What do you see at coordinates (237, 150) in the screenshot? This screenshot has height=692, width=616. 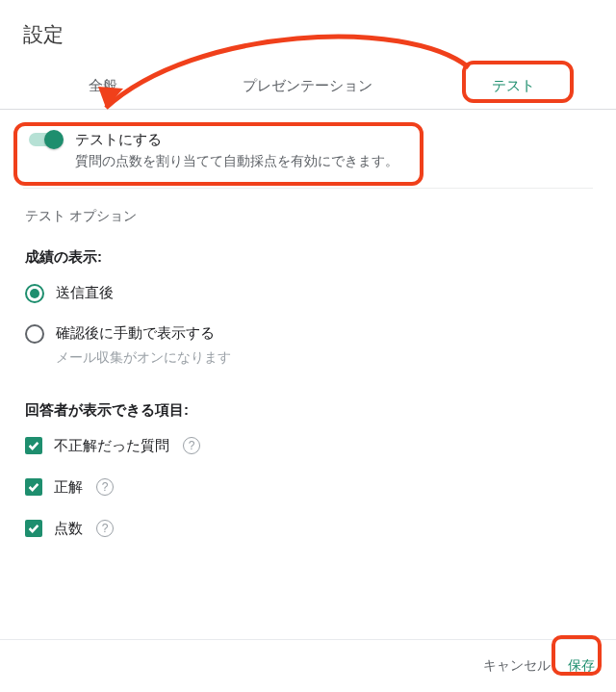 I see `make-quiz-text: テストにする 質問の点数を割り当てて自動採点を有効にできます。` at bounding box center [237, 150].